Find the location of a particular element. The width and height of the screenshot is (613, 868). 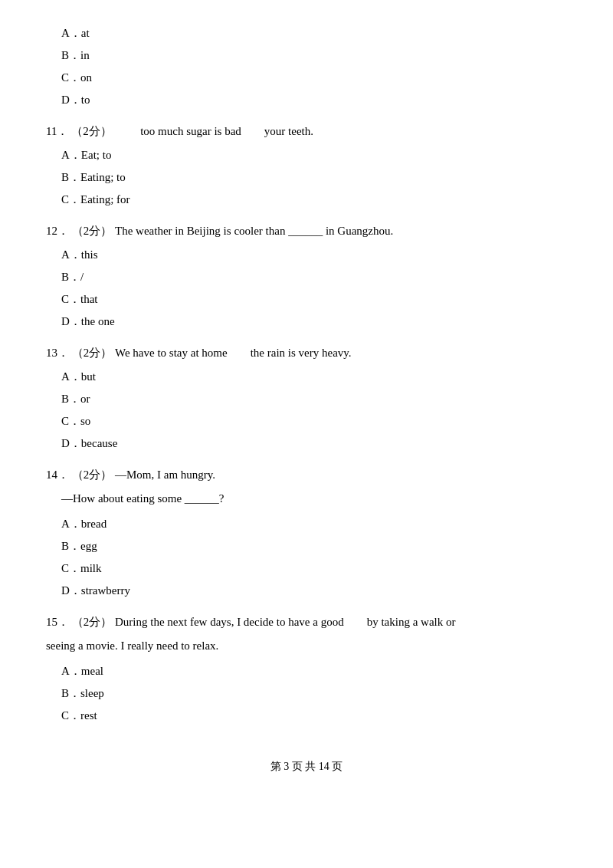

question-14: 14． （2分） —Mom, I am hungry. —How about e… is located at coordinates (306, 533).